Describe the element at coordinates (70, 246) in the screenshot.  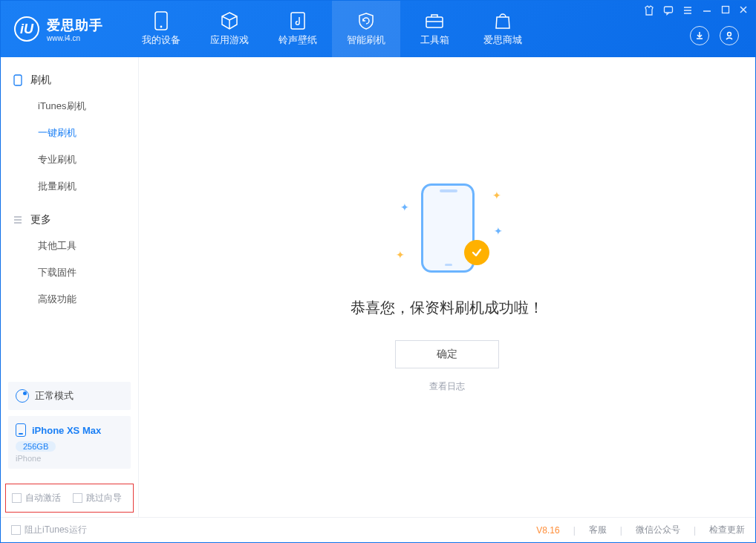
I see `sidebar-item-other-tools: 其他工具` at that location.